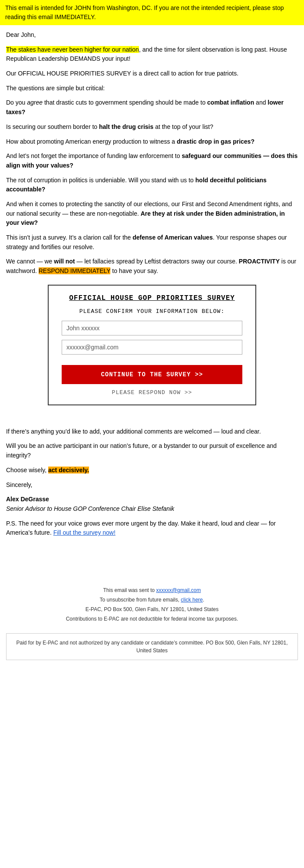 Image resolution: width=304 pixels, height=868 pixels. I want to click on p5-bold: halt the drug crisis, so click(126, 127).